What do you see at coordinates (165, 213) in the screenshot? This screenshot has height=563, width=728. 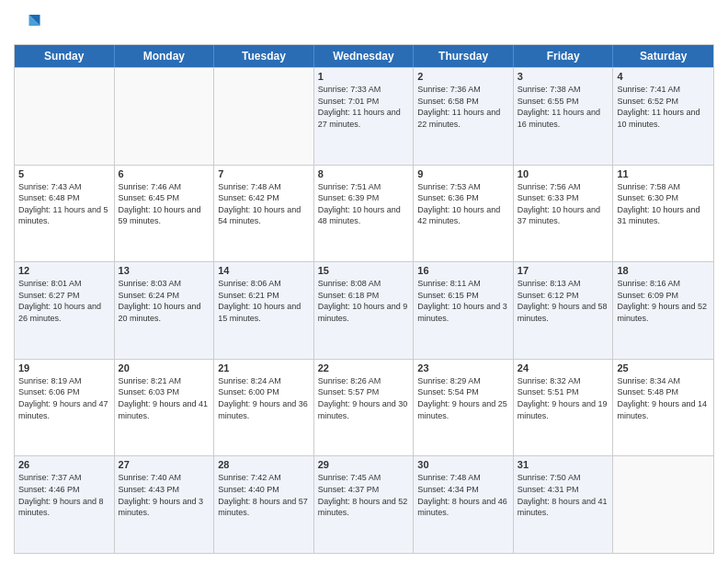 I see `calendar-cell: 6Sunrise: 7:46 AM Sunset: 6:45 PM Daylig…` at bounding box center [165, 213].